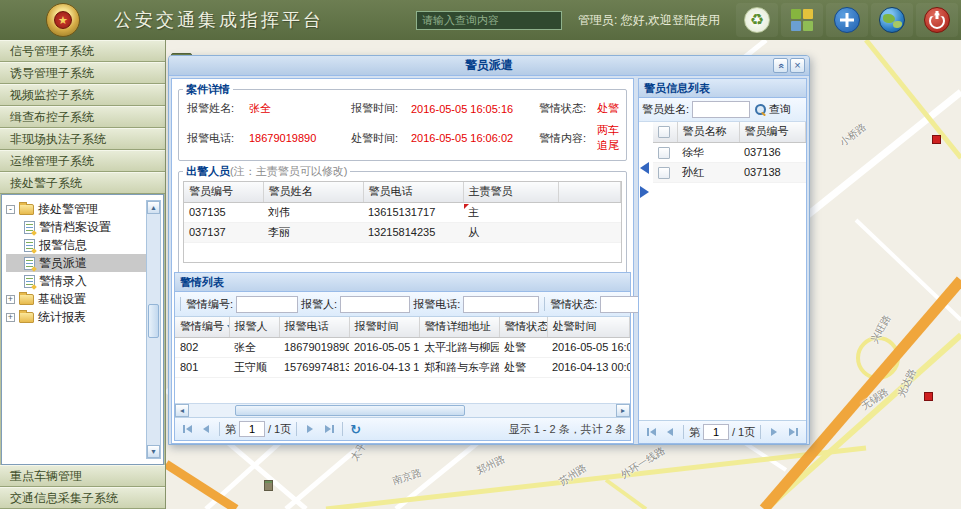 The width and height of the screenshot is (961, 509). What do you see at coordinates (82, 117) in the screenshot?
I see `sidebar-item-patrol: 缉查布控子系统` at bounding box center [82, 117].